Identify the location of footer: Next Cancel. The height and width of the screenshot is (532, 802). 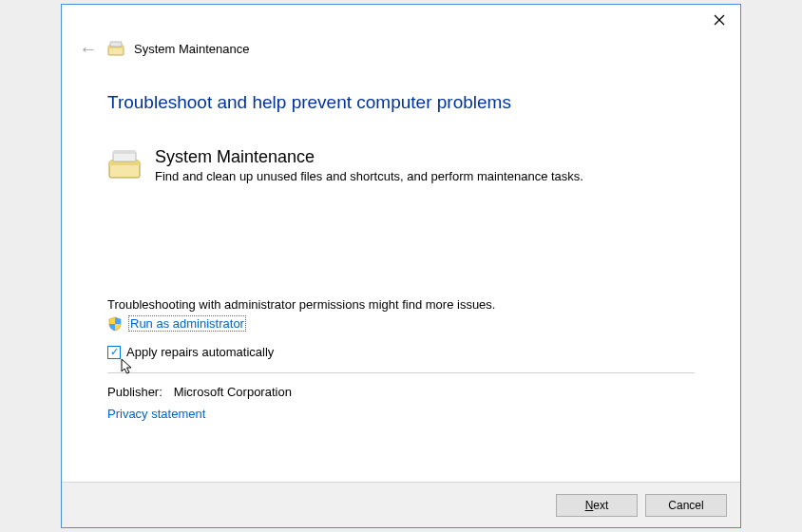
(401, 504).